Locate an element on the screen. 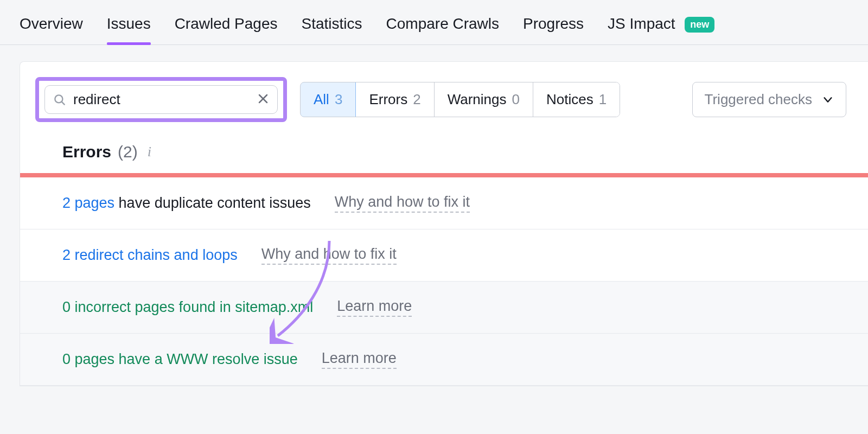 This screenshot has width=868, height=434. issue-text: 0 pages have a WWW resolve issue is located at coordinates (180, 359).